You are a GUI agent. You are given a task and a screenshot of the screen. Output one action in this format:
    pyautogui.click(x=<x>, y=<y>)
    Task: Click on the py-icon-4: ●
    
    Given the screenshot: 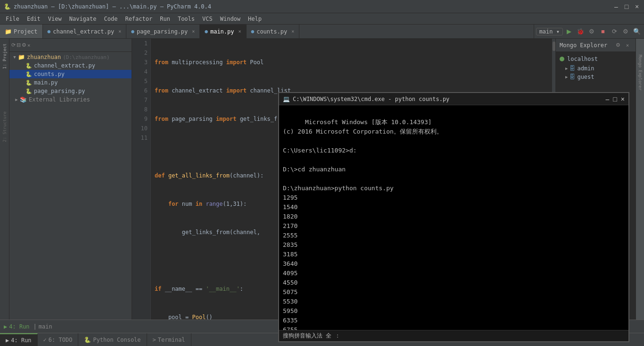 What is the action you would take?
    pyautogui.click(x=253, y=31)
    